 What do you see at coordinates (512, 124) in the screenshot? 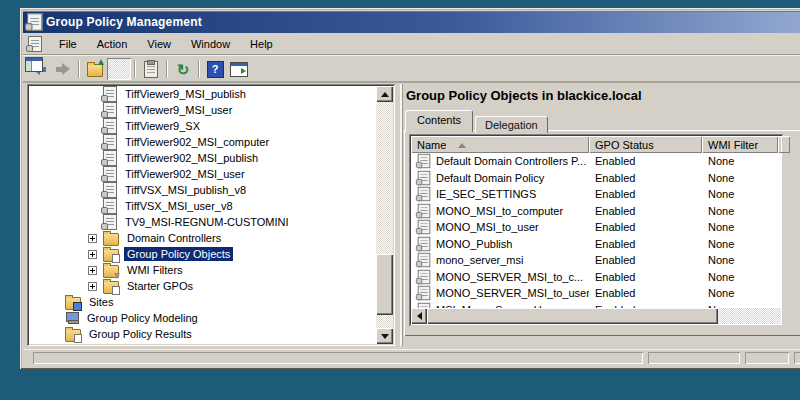
I see `tab-delegation: Delegation` at bounding box center [512, 124].